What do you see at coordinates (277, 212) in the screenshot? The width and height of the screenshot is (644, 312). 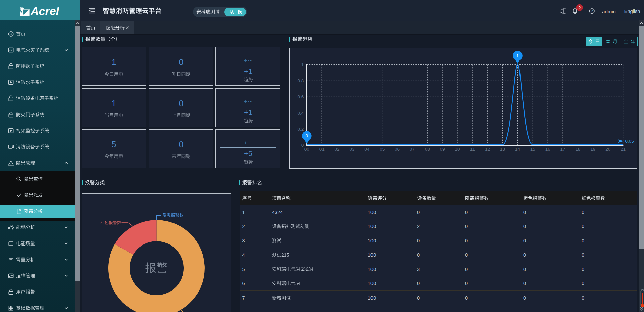 I see `svg-text: 4324` at bounding box center [277, 212].